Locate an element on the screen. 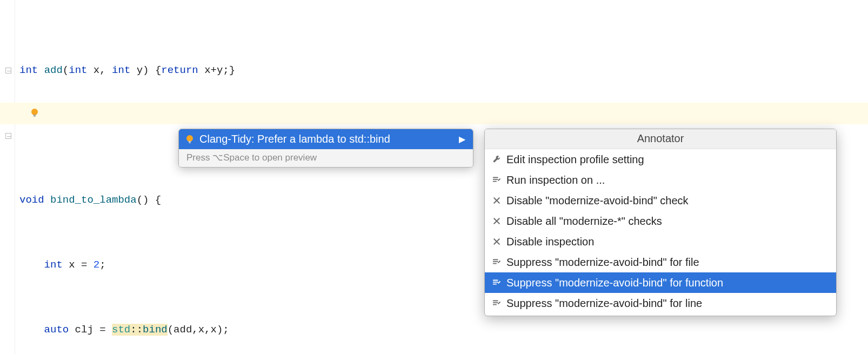  submenu-item: Suppress "modernize-avoid-bind" for file is located at coordinates (660, 262).